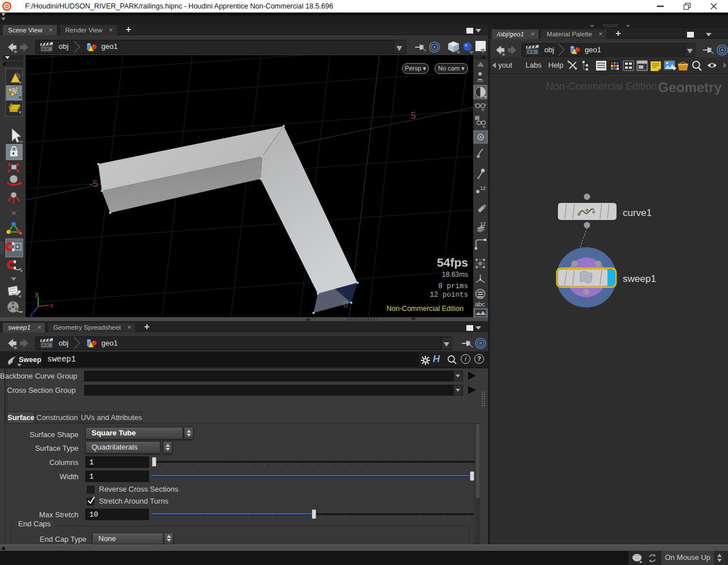  What do you see at coordinates (93, 184) in the screenshot?
I see `svg-text: -5` at bounding box center [93, 184].